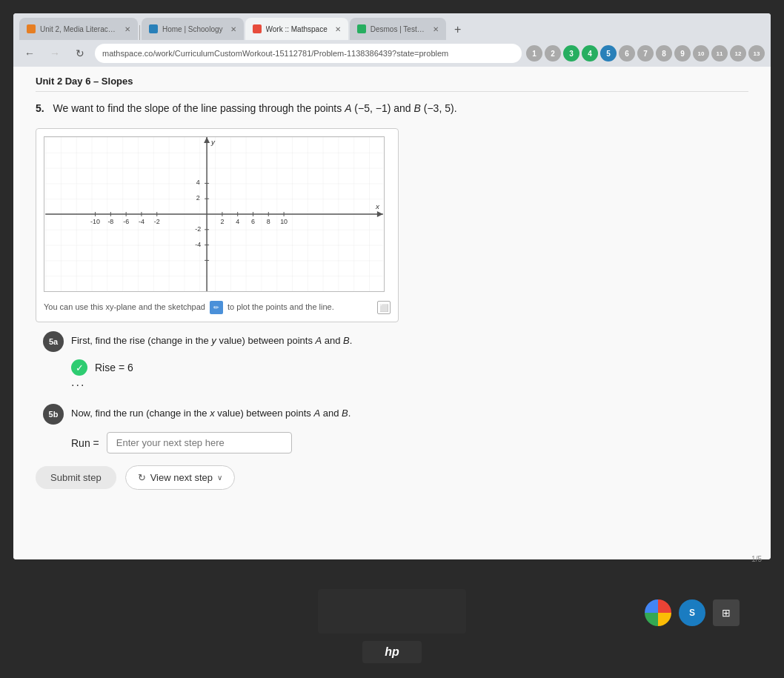 This screenshot has width=784, height=678. I want to click on svg-text: -8, so click(110, 222).